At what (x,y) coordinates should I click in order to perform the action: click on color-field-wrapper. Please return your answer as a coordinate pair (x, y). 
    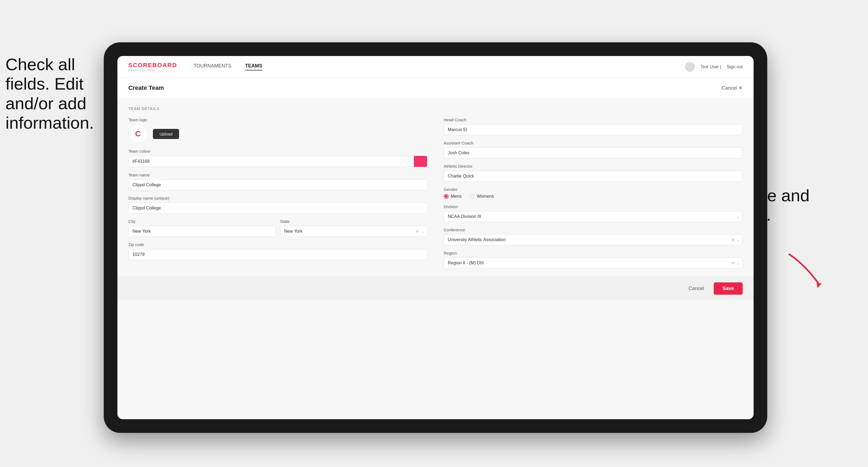
    Looking at the image, I should click on (278, 161).